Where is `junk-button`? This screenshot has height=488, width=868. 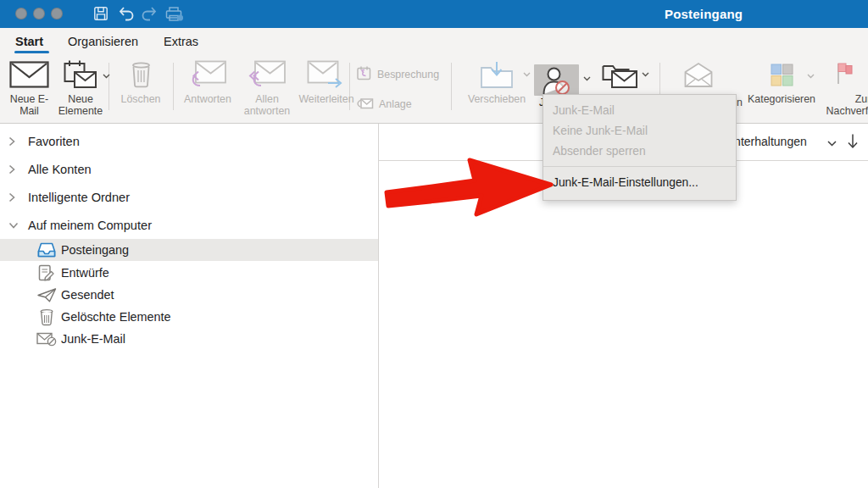 junk-button is located at coordinates (556, 80).